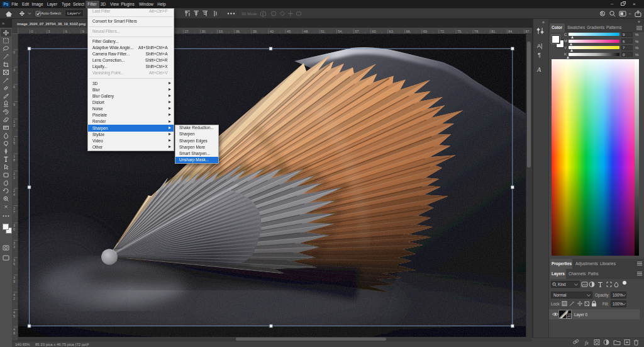 The height and width of the screenshot is (347, 644). What do you see at coordinates (357, 31) in the screenshot?
I see `svg-text: 57` at bounding box center [357, 31].